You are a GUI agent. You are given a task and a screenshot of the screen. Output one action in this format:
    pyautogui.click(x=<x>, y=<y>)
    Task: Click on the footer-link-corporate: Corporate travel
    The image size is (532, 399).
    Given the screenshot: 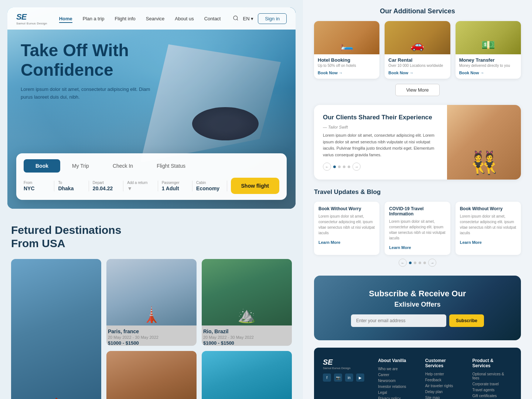 What is the action you would take?
    pyautogui.click(x=492, y=384)
    